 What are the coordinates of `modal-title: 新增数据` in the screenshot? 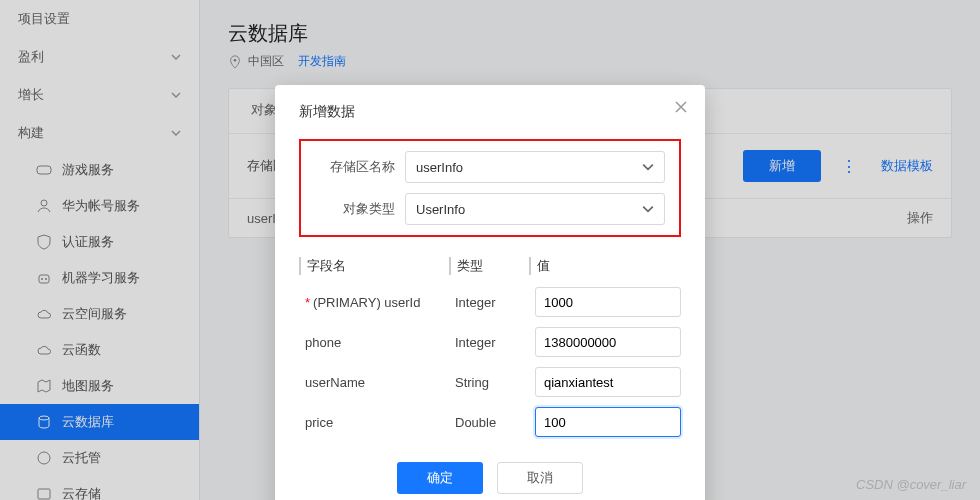 It's located at (490, 112).